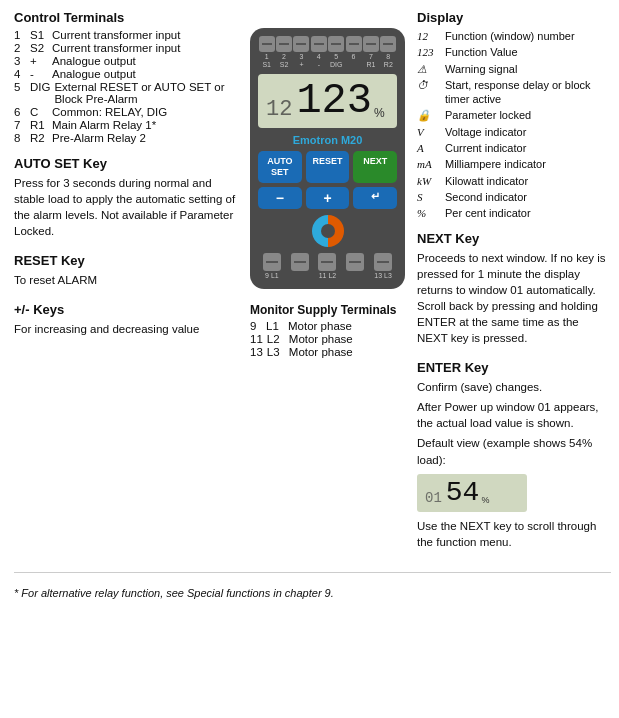  What do you see at coordinates (514, 164) in the screenshot?
I see `list-item: mA Milliampere indicator` at bounding box center [514, 164].